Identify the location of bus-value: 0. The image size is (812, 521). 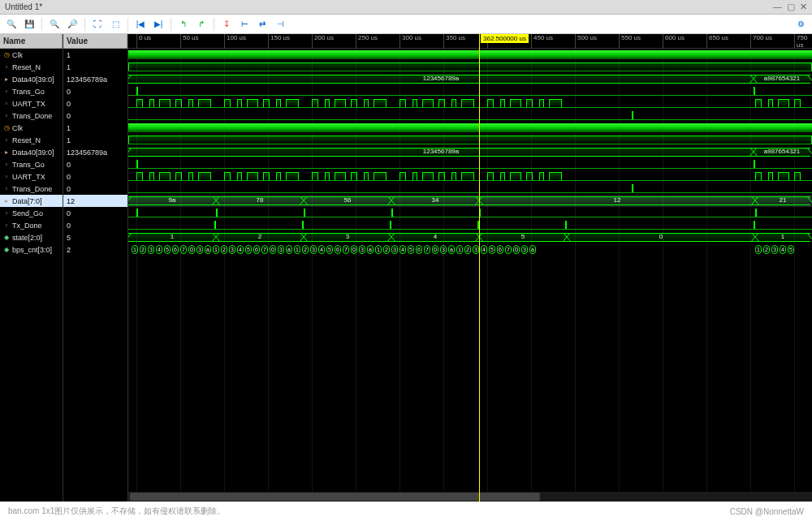
(661, 237).